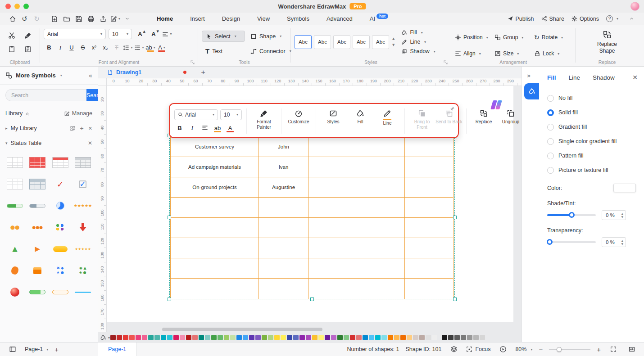 The height and width of the screenshot is (356, 644). What do you see at coordinates (614, 215) in the screenshot?
I see `shade-tint-value: 0 % ▲▼` at bounding box center [614, 215].